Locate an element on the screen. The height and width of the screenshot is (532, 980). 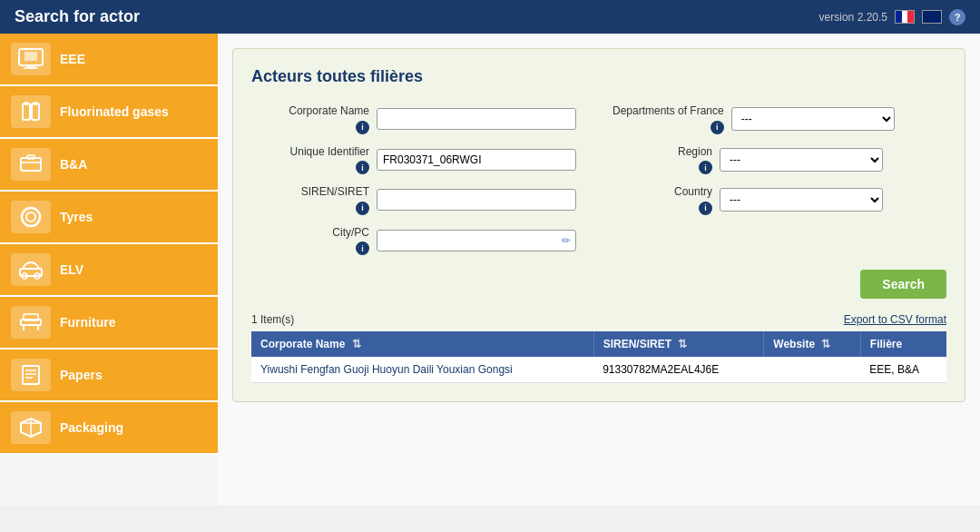
th-website: Website ⇅ is located at coordinates (813, 344).